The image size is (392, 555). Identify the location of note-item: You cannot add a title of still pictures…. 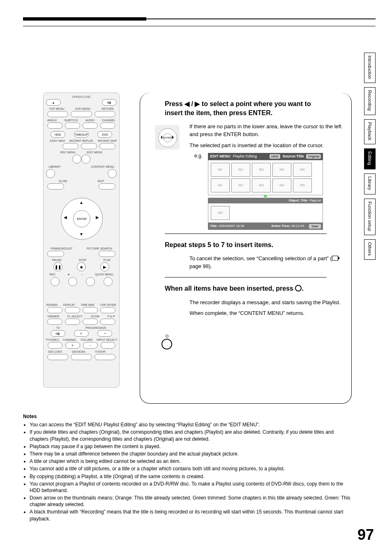
(190, 469).